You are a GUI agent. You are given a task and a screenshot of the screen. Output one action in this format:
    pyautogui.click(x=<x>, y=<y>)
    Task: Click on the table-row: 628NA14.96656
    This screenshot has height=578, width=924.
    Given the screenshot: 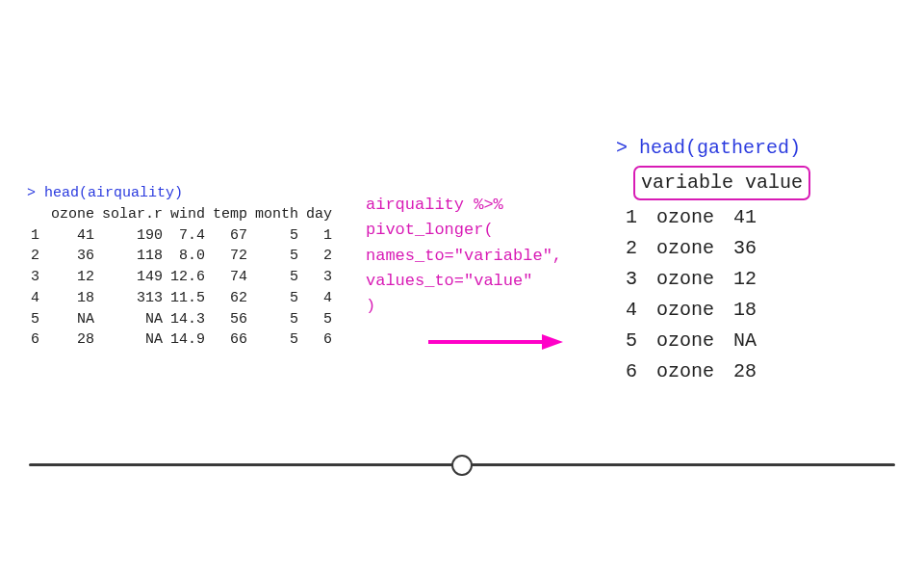 What is the action you would take?
    pyautogui.click(x=181, y=340)
    